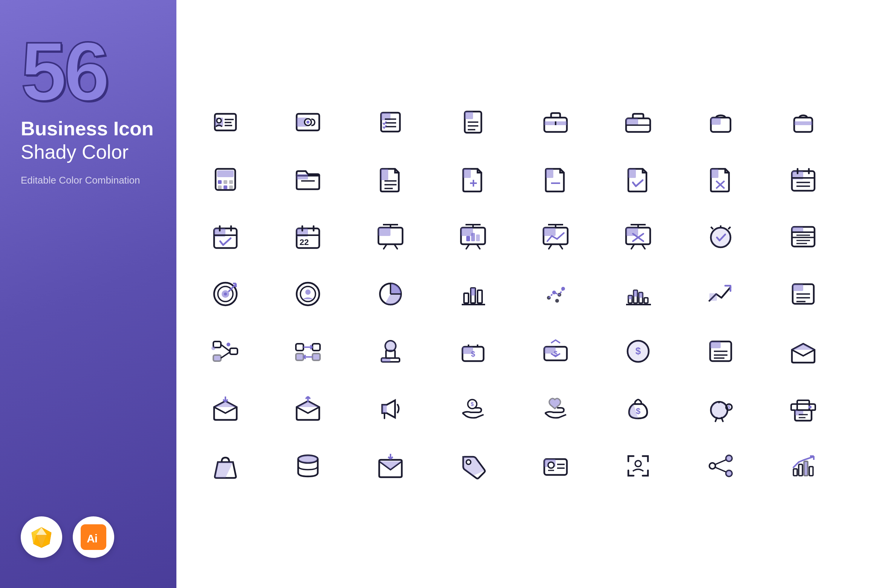  I want to click on icon-file-add, so click(473, 179).